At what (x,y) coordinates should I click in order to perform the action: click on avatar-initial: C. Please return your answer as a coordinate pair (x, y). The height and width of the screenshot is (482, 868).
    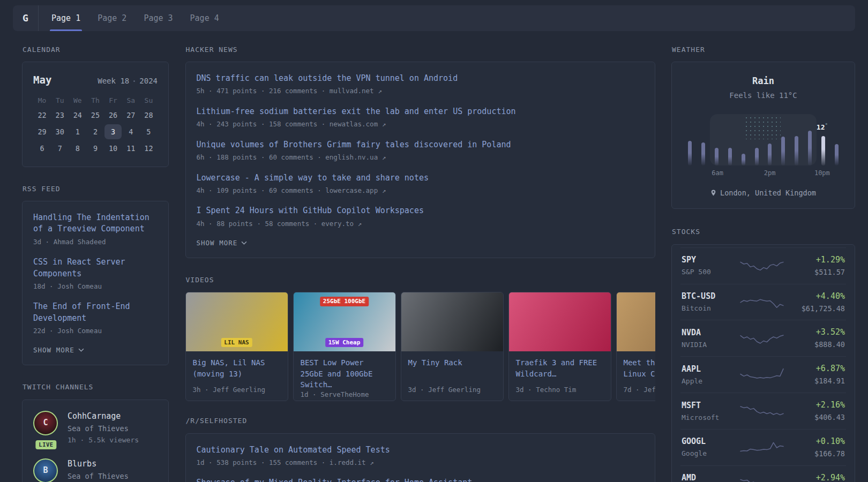
    Looking at the image, I should click on (45, 423).